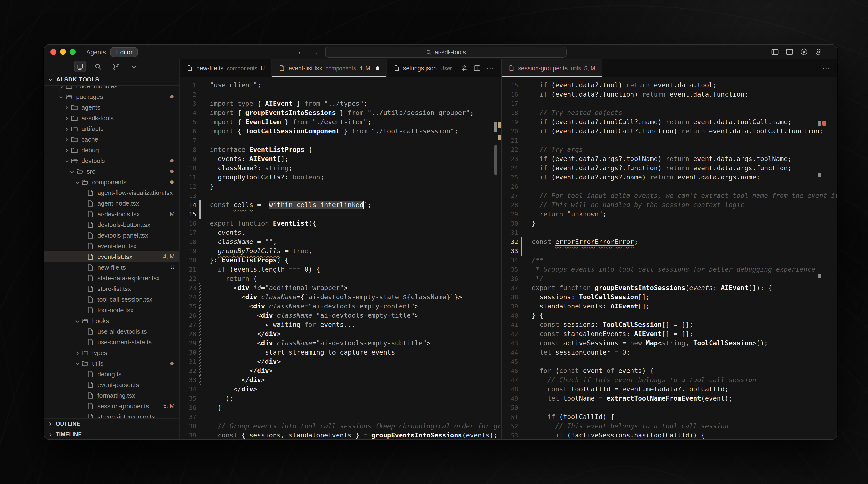  What do you see at coordinates (112, 385) in the screenshot?
I see `tree-item-event-parser.ts: event-parser.ts` at bounding box center [112, 385].